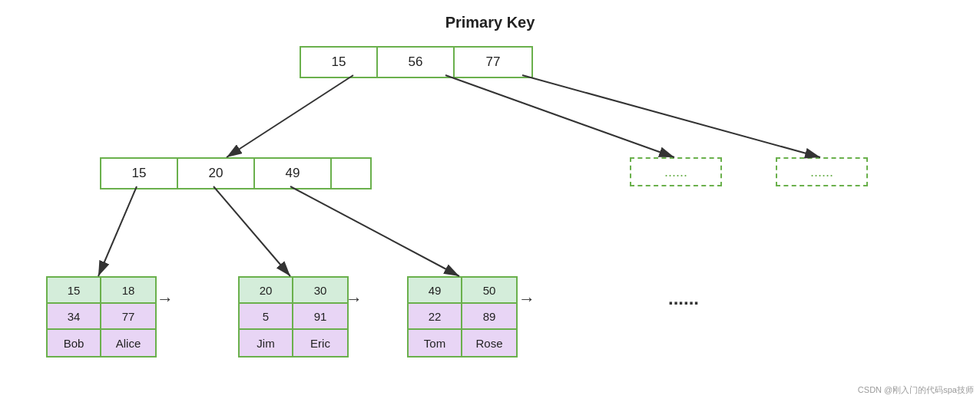 The height and width of the screenshot is (402, 980). I want to click on leaf3-row1-1: 89, so click(489, 317).